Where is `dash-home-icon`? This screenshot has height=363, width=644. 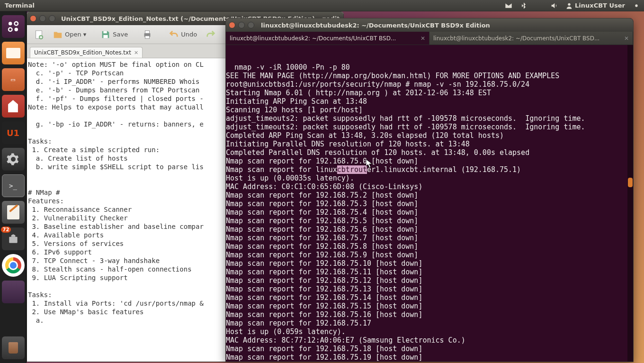
dash-home-icon is located at coordinates (13, 27).